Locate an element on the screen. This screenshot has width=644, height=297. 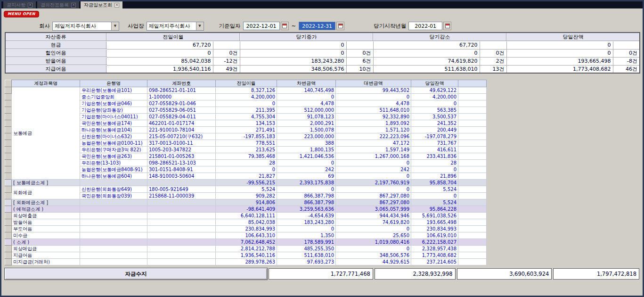
summary-count-cell: 0건 is located at coordinates (627, 53).